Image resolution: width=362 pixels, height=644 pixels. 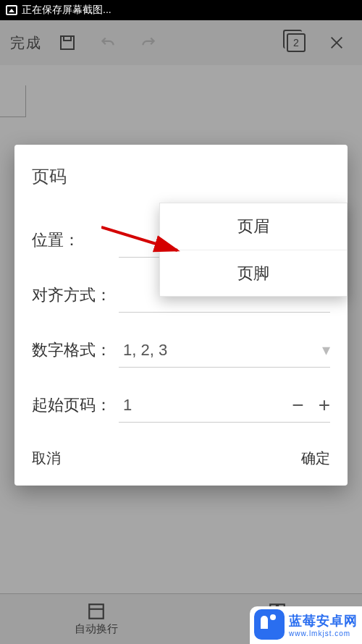 I want to click on row-format: 数字格式： 1, 2, 3 ▾, so click(x=181, y=350).